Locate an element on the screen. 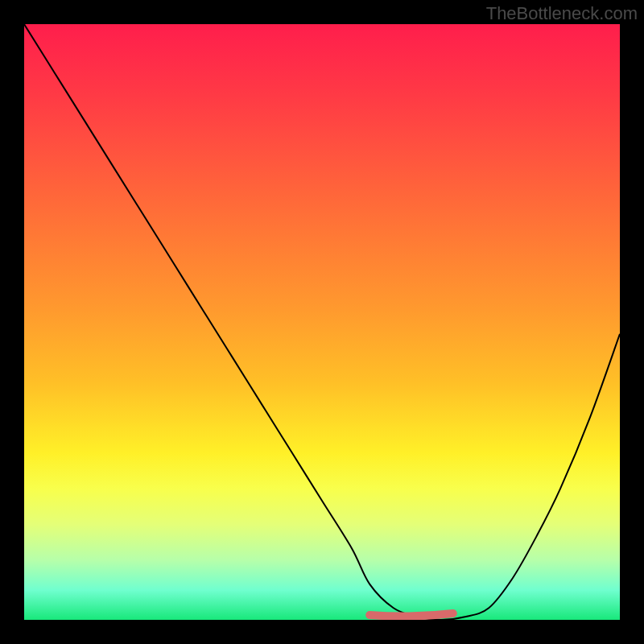 The width and height of the screenshot is (644, 644). watermark-text: TheBottleneck.com is located at coordinates (562, 14).